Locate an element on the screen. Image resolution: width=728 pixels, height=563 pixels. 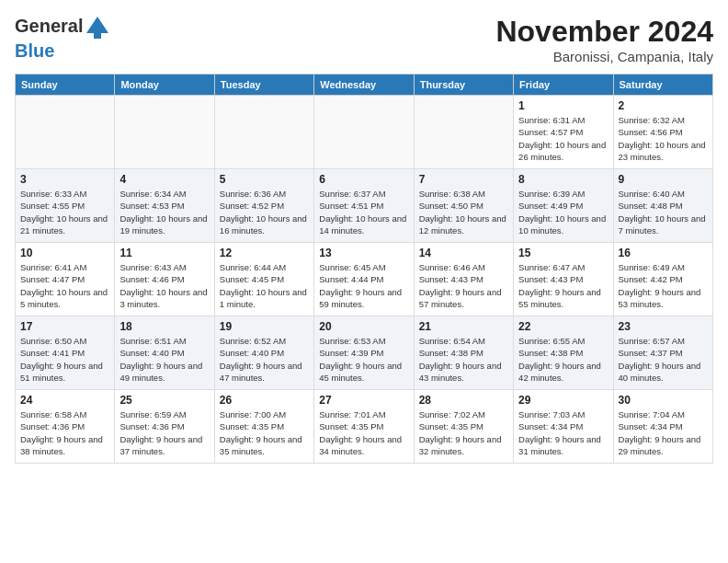
day-info: Sunrise: 6:51 AMSunset: 4:40 PMDaylight:… is located at coordinates (164, 359).